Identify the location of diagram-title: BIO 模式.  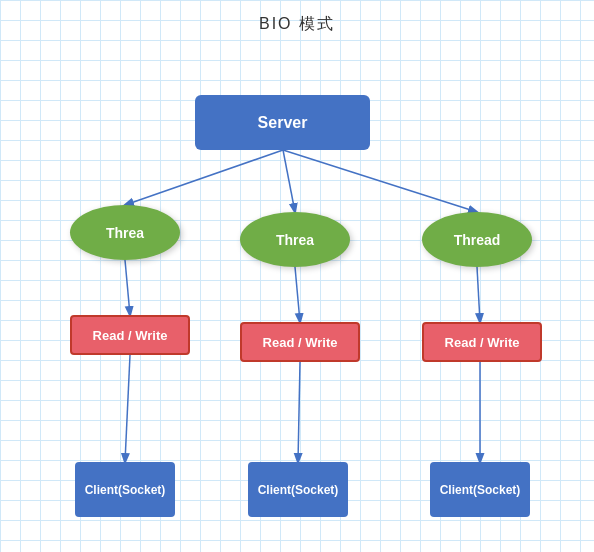
(297, 24).